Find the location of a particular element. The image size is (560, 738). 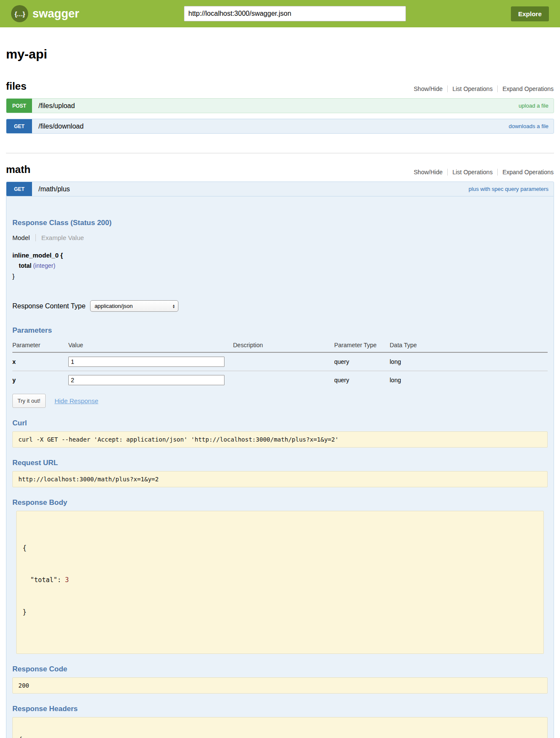

hide-response-link: Hide Response is located at coordinates (77, 401).